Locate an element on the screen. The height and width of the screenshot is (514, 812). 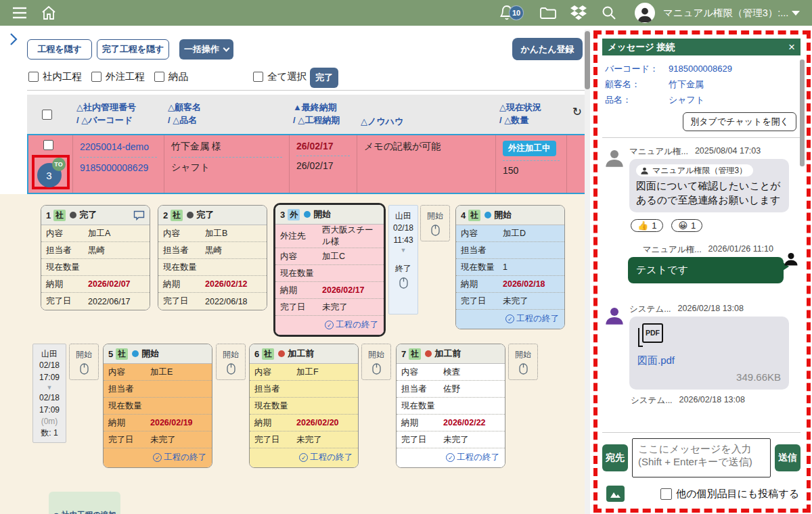
customer-value: 竹下金属 is located at coordinates (686, 85).